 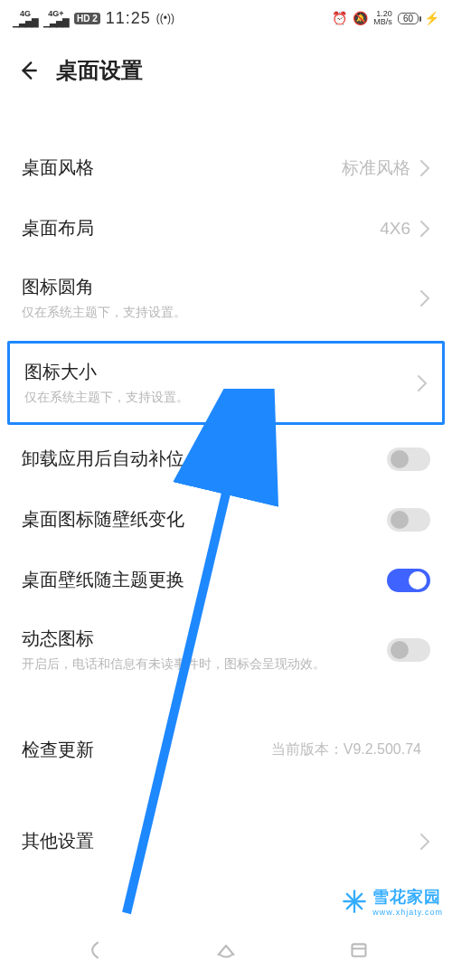 What do you see at coordinates (94, 18) in the screenshot?
I see `status-left: 4G ▁▃▅▇ 4G+ ▁▃▅▇ HD 2 11:25 ((•))` at bounding box center [94, 18].